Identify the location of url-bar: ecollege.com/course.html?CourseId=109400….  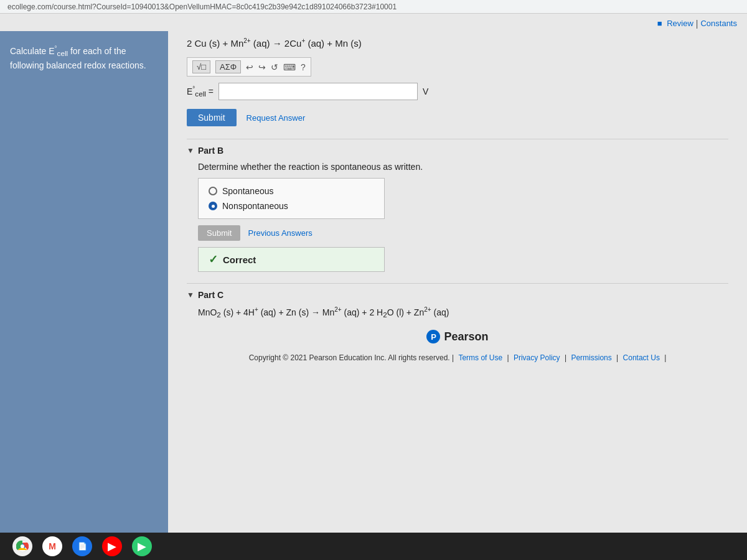
(374, 7).